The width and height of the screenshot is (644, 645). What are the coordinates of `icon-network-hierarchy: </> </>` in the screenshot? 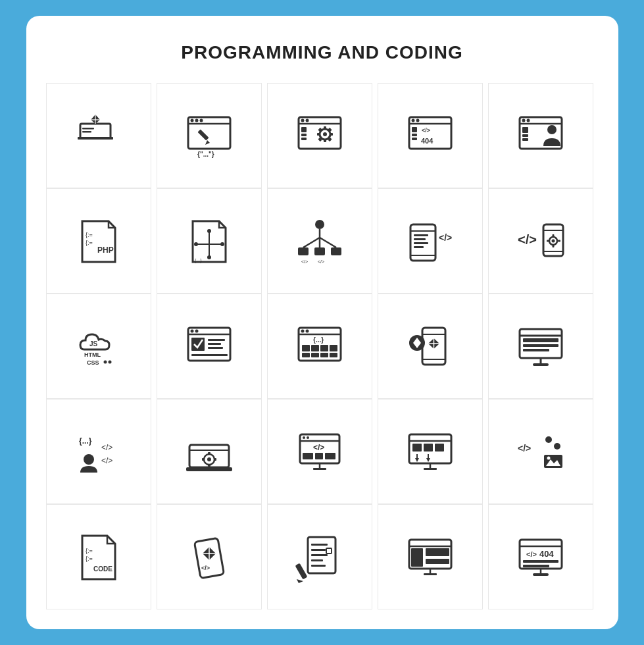 It's located at (320, 241).